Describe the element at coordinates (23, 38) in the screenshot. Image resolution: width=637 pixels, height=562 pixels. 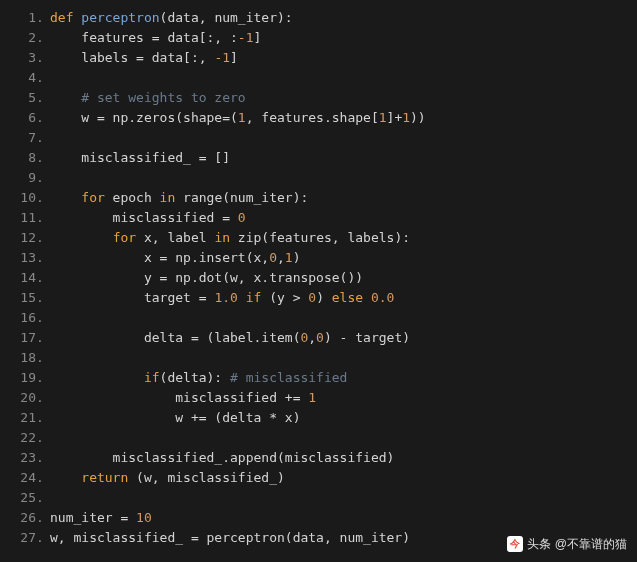
I see `line-number: 2` at that location.